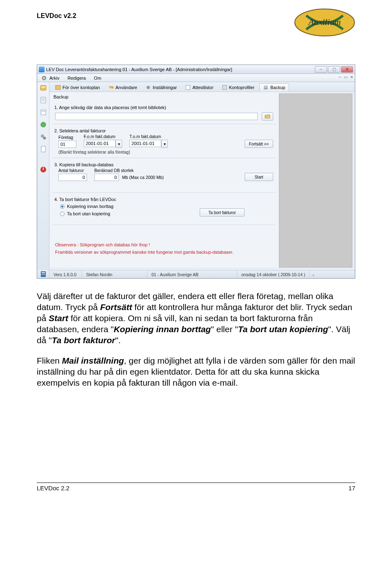  I want to click on doc-body: Välj därefter ut de fakturor det gäller,…, so click(196, 340).